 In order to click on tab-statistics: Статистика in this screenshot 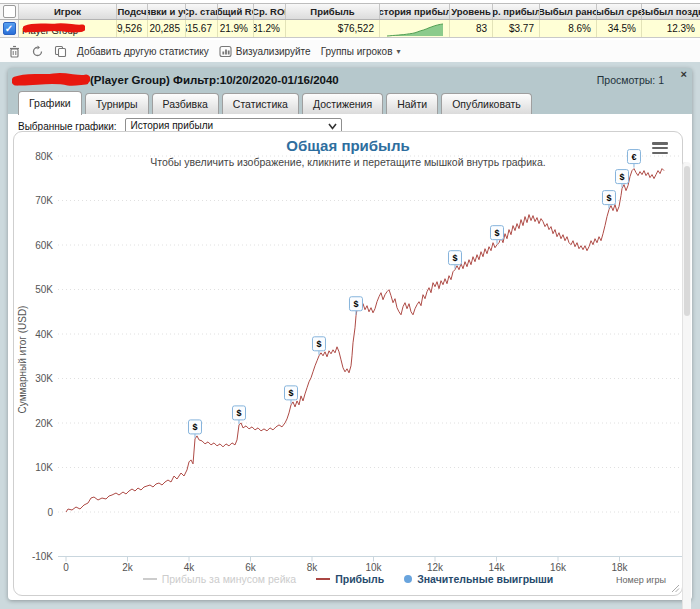, I will do `click(260, 104)`.